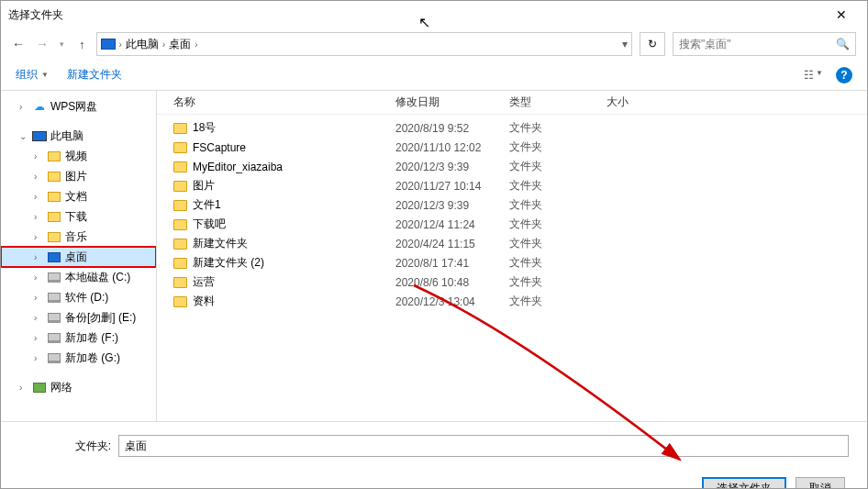 Image resolution: width=868 pixels, height=489 pixels. Describe the element at coordinates (452, 103) in the screenshot. I see `column-date: 修改日期` at that location.